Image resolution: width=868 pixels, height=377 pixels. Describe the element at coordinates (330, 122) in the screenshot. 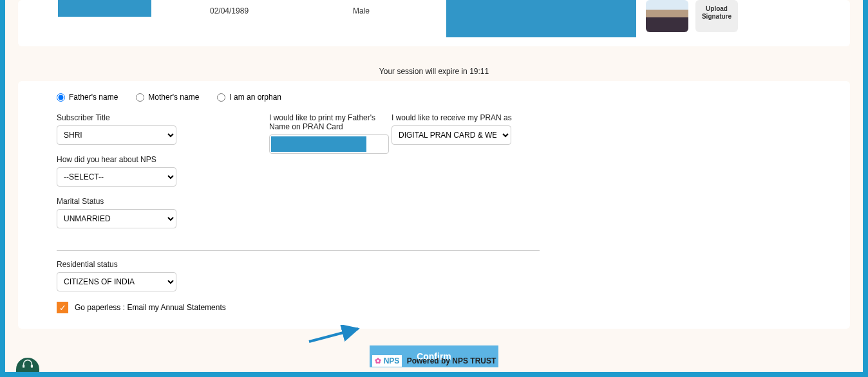

I see `print-father-name-label: I would like to print my Father's Name o…` at that location.